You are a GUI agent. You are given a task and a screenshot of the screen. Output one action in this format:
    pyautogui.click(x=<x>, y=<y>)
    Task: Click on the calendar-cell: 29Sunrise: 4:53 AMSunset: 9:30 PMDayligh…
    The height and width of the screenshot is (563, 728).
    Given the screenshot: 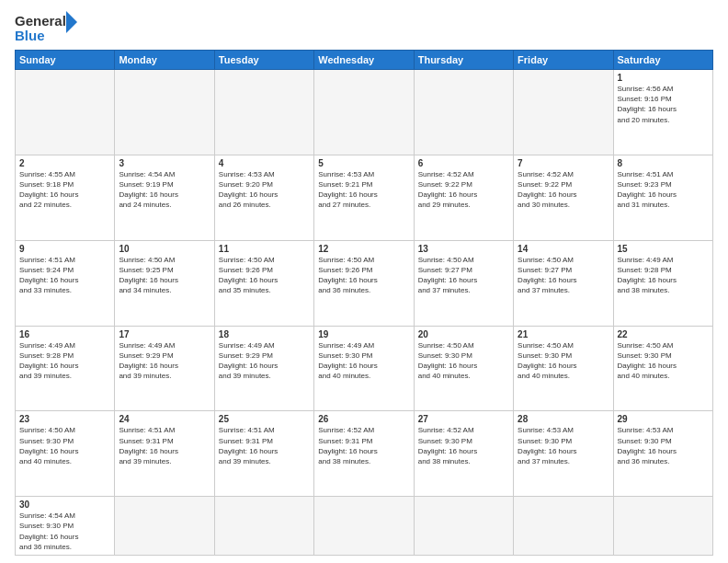 What is the action you would take?
    pyautogui.click(x=663, y=454)
    